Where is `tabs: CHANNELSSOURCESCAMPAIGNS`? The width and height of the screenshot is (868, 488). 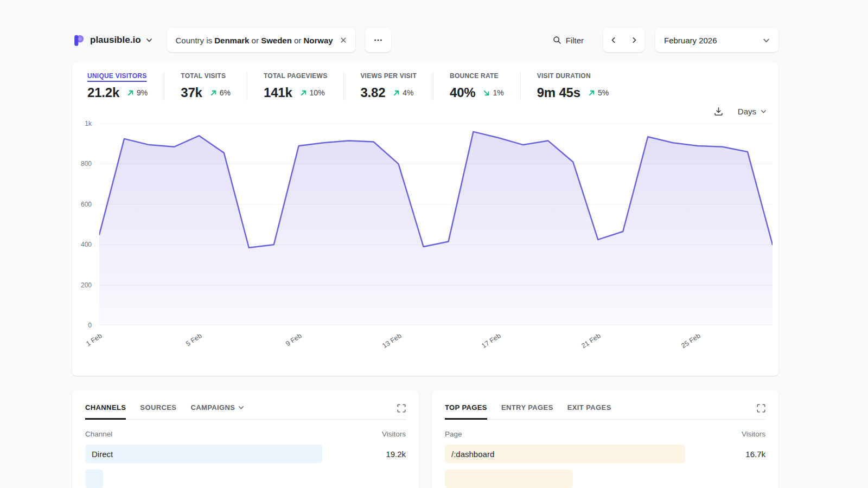
tabs: CHANNELSSOURCESCAMPAIGNS is located at coordinates (165, 411).